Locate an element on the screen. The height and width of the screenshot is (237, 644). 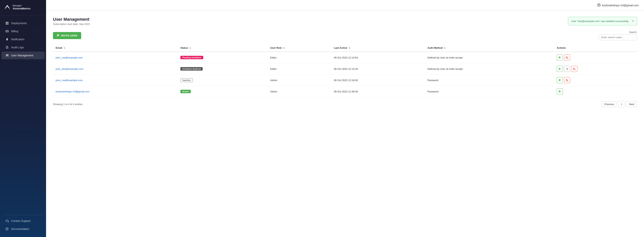
status-badge: Invitation Expired is located at coordinates (192, 69).